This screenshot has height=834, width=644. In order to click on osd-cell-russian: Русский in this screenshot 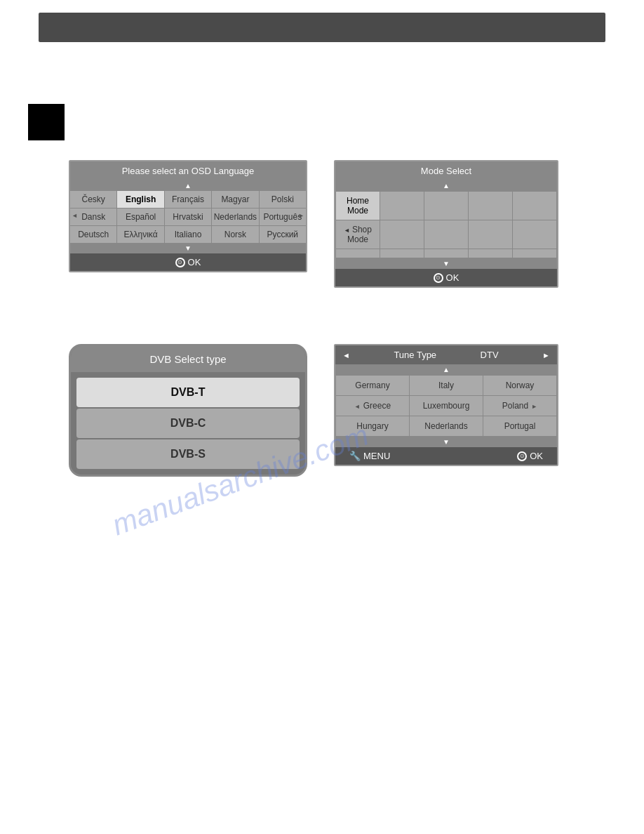, I will do `click(283, 234)`.